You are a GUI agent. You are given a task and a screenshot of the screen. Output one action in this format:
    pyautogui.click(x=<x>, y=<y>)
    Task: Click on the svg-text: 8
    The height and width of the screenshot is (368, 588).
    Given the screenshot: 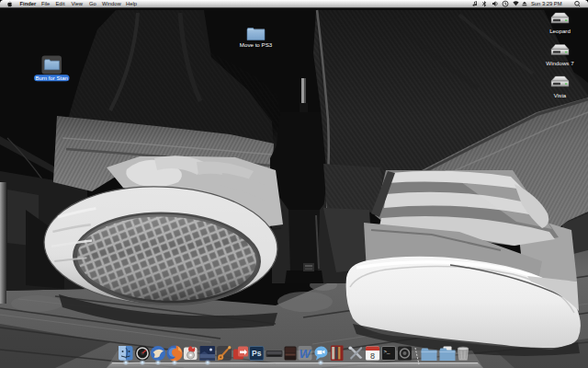 What is the action you would take?
    pyautogui.click(x=373, y=356)
    